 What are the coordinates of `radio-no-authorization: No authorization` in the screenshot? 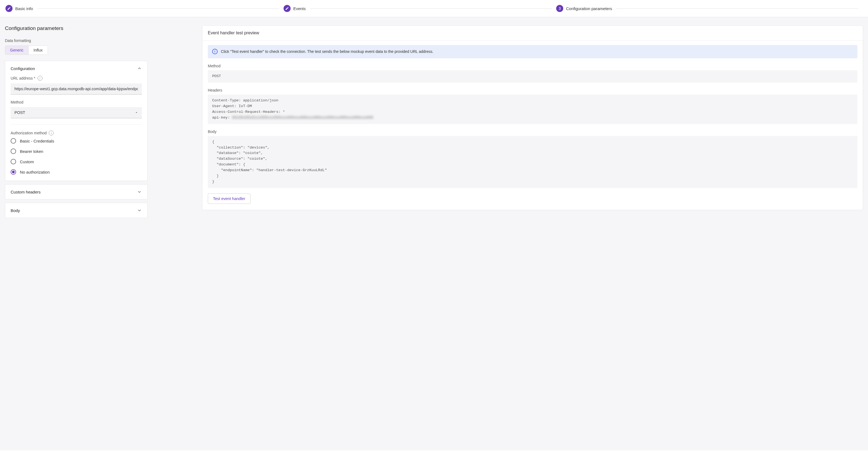 It's located at (76, 172).